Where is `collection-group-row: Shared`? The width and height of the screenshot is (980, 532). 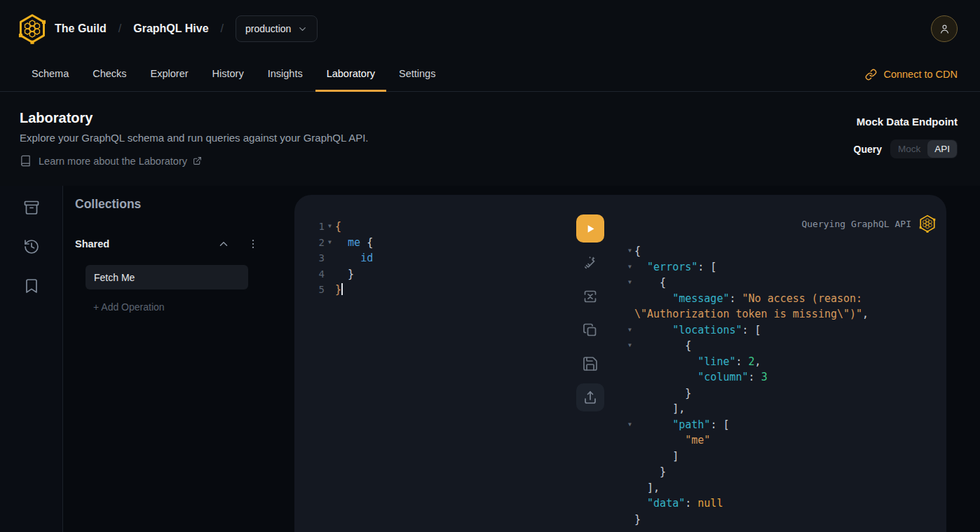
collection-group-row: Shared is located at coordinates (177, 244).